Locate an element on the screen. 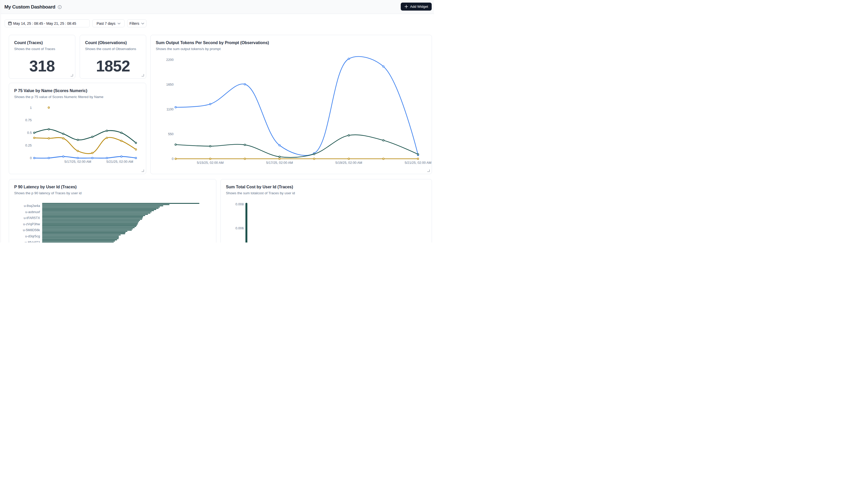  axis-tick-label: 0.008 is located at coordinates (240, 204).